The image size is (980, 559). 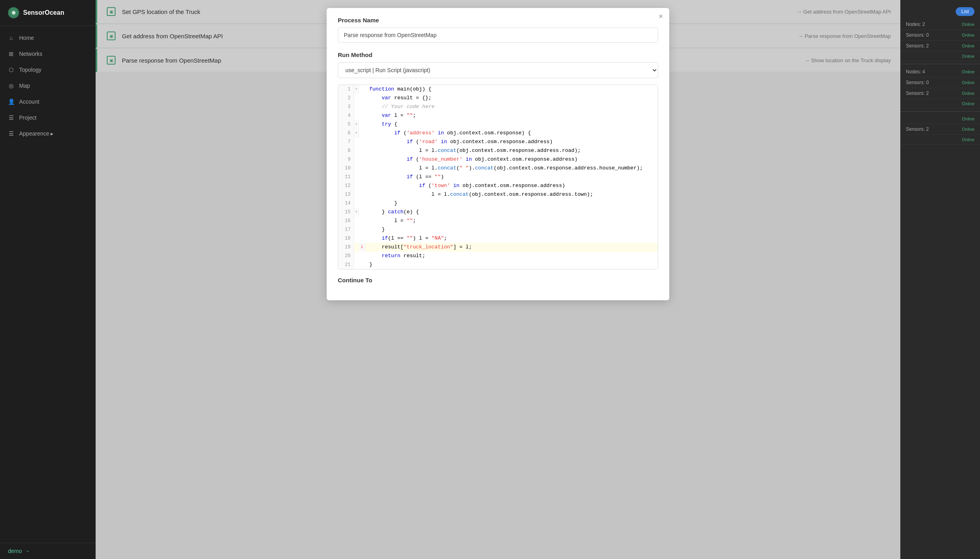 I want to click on appearance-icon: ☰, so click(x=11, y=134).